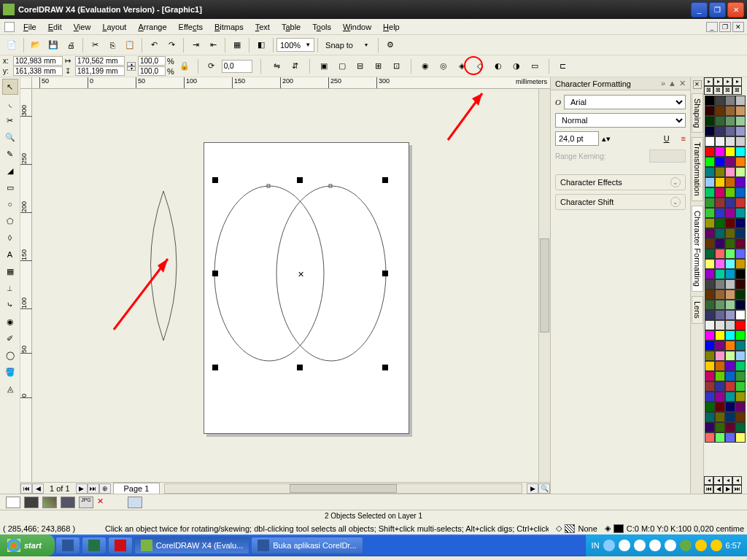 The height and width of the screenshot is (560, 747). I want to click on eyedropper-tool: ✐, so click(10, 338).